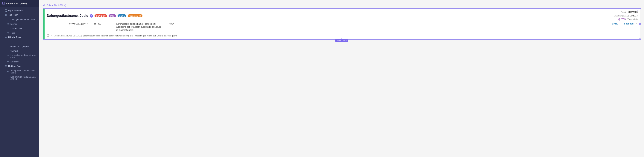 This screenshot has width=644, height=157. What do you see at coordinates (20, 15) in the screenshot?
I see `sidebar-item-top-row: Top Row` at bounding box center [20, 15].